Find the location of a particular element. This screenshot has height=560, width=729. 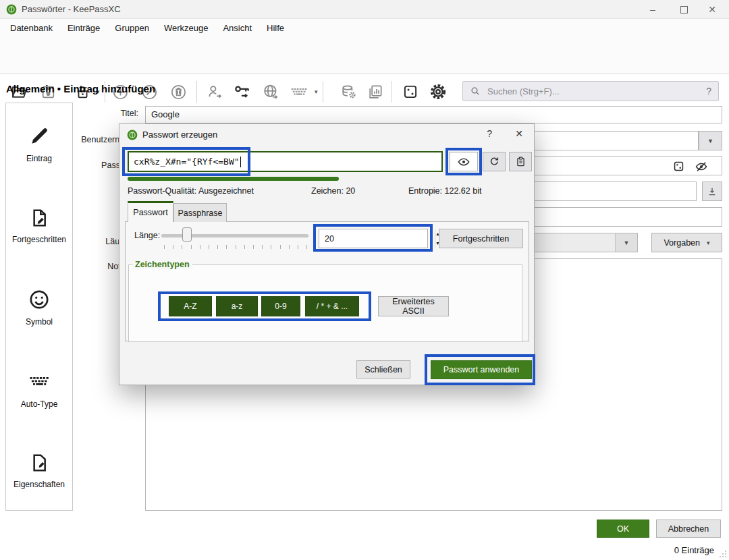

page-title: Allgemein • Eintrag hinzufügen is located at coordinates (81, 89).